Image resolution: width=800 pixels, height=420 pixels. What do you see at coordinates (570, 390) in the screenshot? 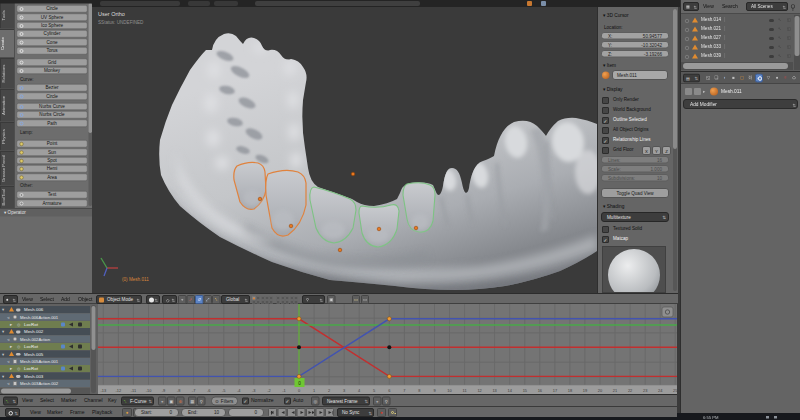
I see `svg-text: 18` at bounding box center [570, 390].